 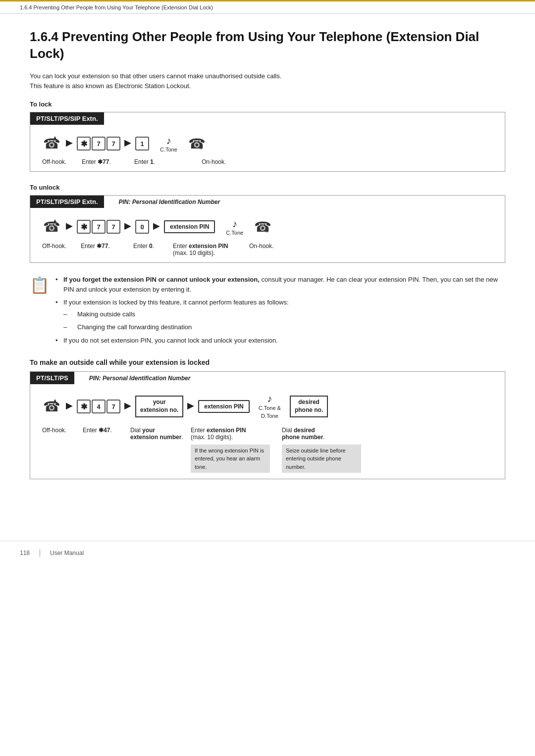 What do you see at coordinates (55, 430) in the screenshot?
I see `outside-label-offhook: Off-hook.` at bounding box center [55, 430].